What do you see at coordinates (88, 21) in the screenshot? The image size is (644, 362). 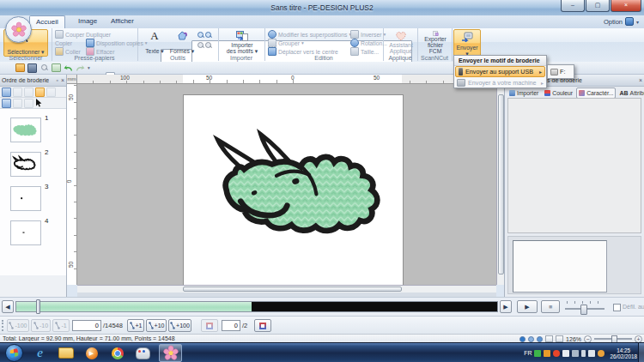 I see `tab-image: Image` at bounding box center [88, 21].